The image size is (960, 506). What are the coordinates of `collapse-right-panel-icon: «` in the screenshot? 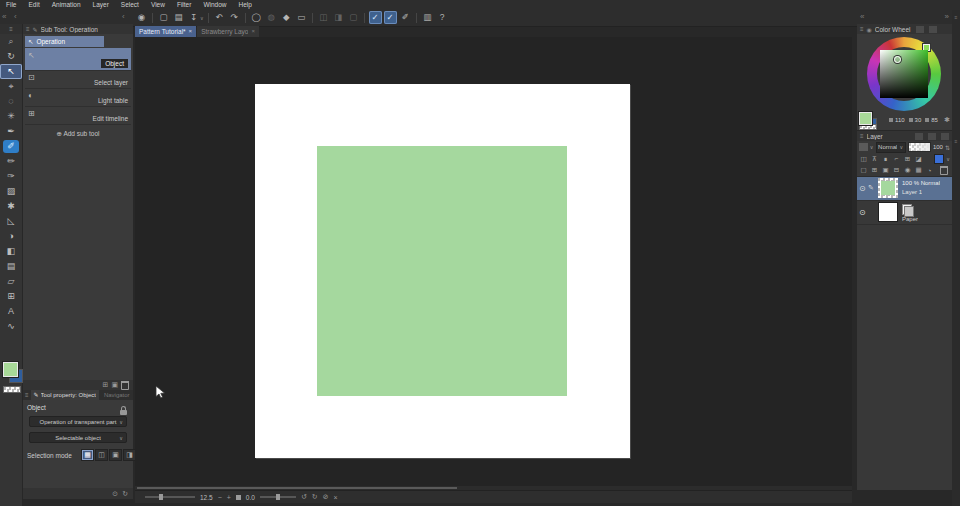 It's located at (862, 17).